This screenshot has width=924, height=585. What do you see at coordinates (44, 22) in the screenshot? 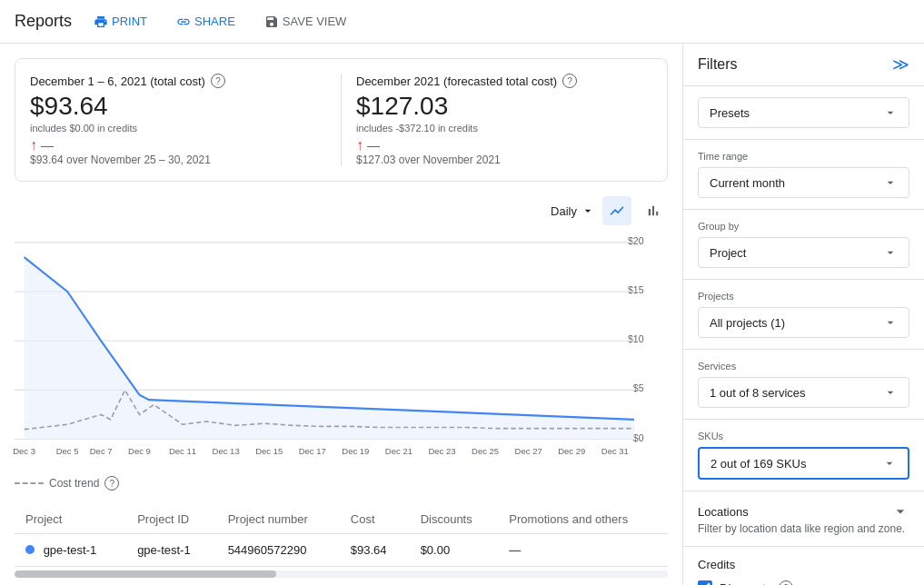
I see `page-title: Reports` at bounding box center [44, 22].